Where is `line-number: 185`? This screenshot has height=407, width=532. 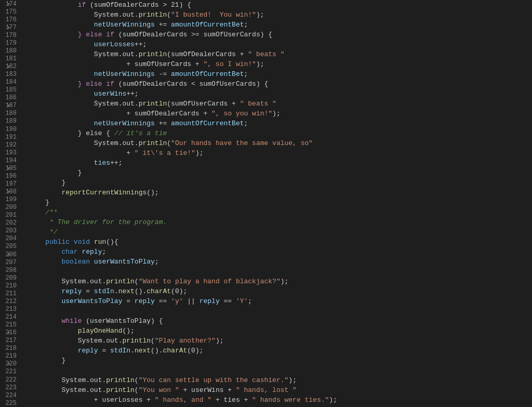 line-number: 185 is located at coordinates (14, 90).